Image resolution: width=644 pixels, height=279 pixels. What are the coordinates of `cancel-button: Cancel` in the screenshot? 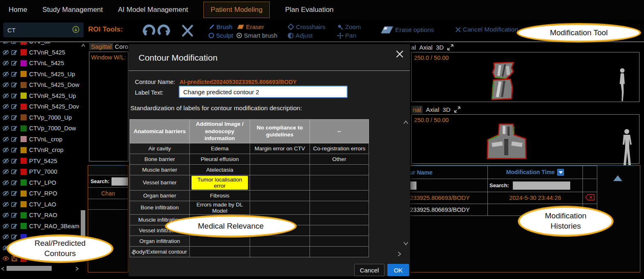 It's located at (369, 270).